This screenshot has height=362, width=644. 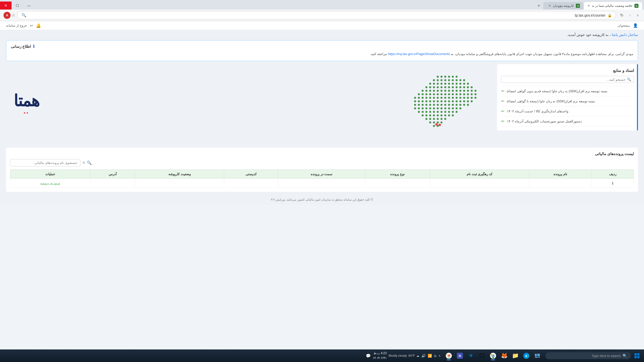 I want to click on taskbar-search-icon: 🔍, so click(x=625, y=356).